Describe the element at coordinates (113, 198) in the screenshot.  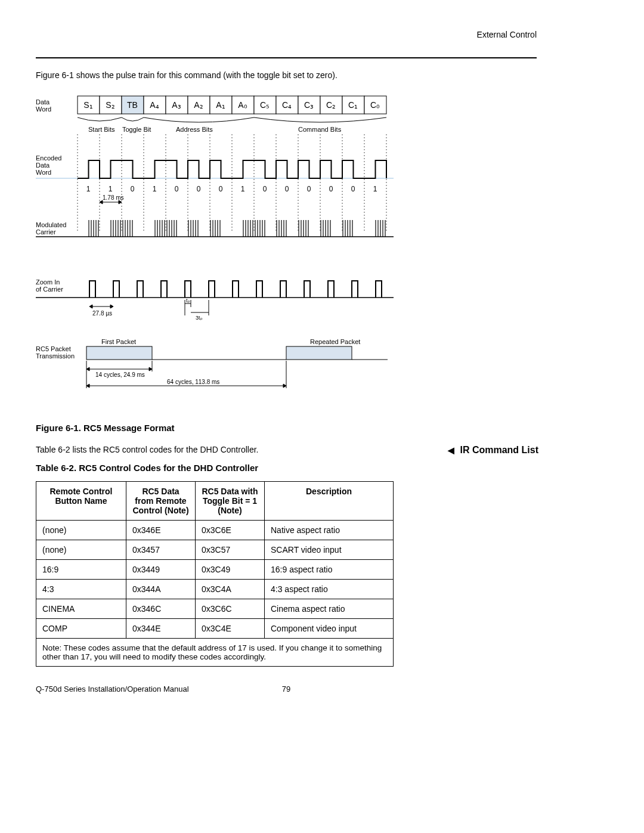
I see `svg-text: 1.78 ms` at that location.